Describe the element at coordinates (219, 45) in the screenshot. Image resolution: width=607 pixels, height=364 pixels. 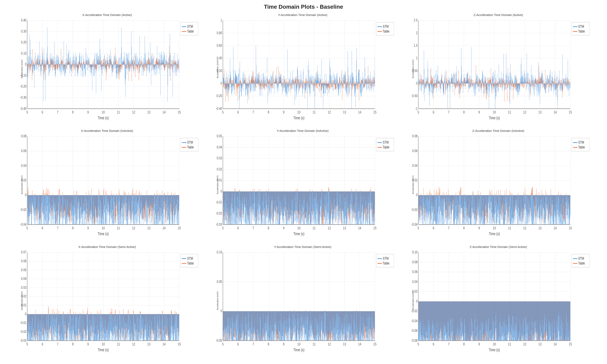
I see `svg-text: 0.60` at that location.